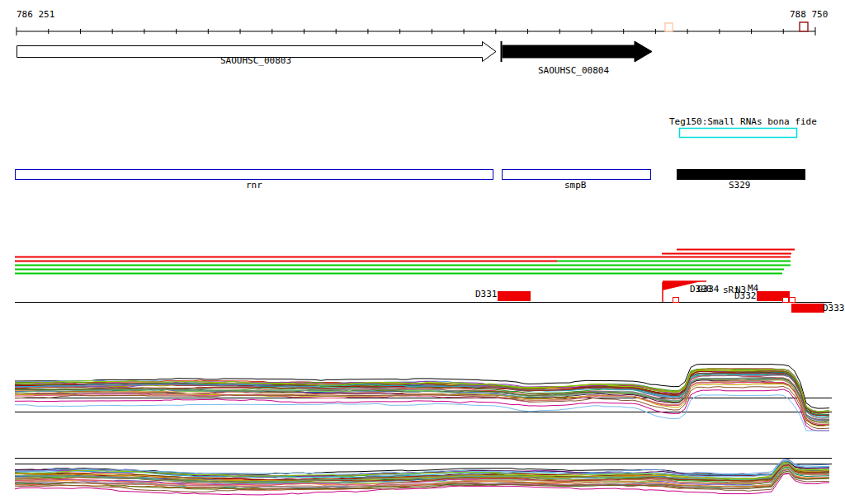  I want to click on coverage-plot-upper, so click(423, 398).